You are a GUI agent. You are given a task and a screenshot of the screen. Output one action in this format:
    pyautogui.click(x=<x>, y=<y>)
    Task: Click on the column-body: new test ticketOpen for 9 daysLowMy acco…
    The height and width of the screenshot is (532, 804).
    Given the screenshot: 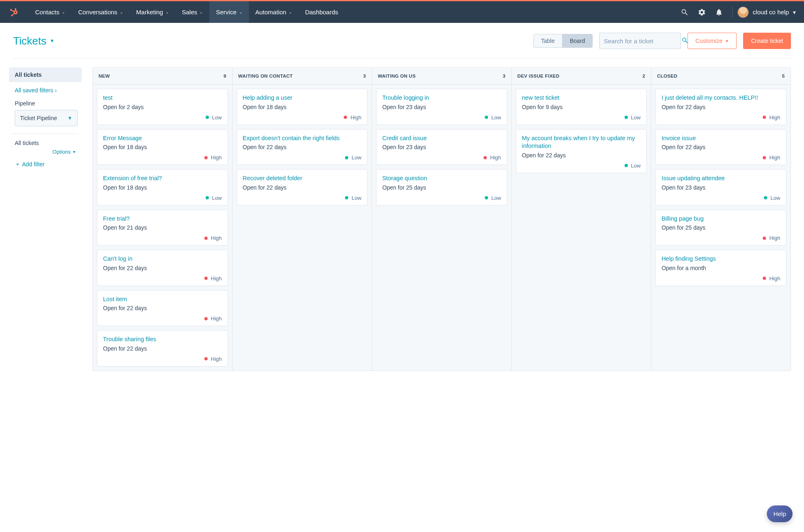 What is the action you would take?
    pyautogui.click(x=581, y=131)
    